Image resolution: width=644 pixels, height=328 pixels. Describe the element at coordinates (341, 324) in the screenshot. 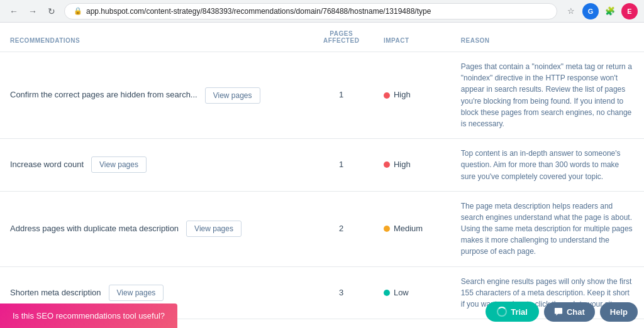

I see `pages-affected-cell-4: 6` at that location.